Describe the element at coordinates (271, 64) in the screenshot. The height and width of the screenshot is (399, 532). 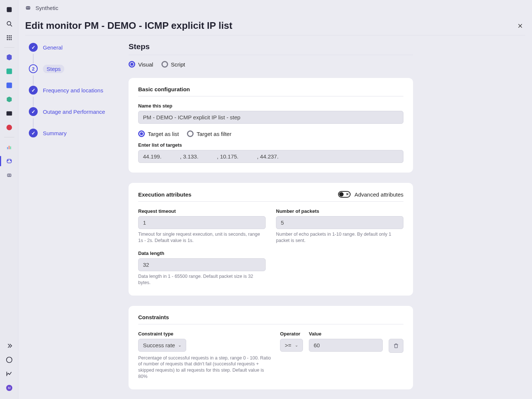
I see `step-mode-radio-group: Visual Script` at that location.